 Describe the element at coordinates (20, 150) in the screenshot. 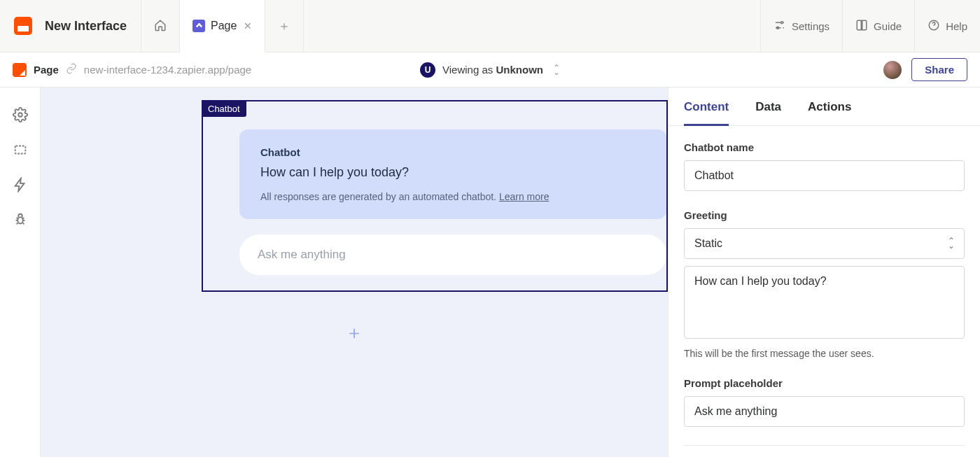

I see `layout-icon` at that location.